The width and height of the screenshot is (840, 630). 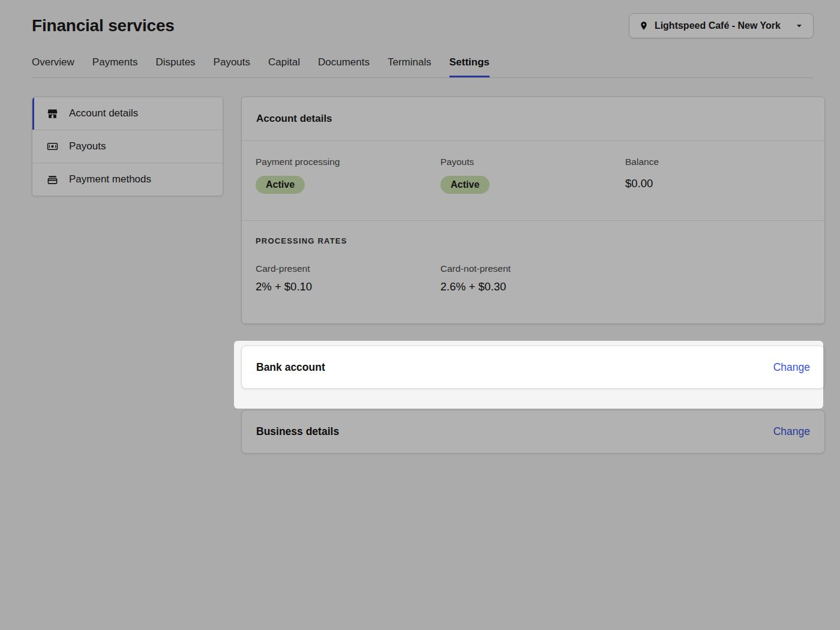 I want to click on status-row: Payment processing Active Payouts Active…, so click(x=533, y=181).